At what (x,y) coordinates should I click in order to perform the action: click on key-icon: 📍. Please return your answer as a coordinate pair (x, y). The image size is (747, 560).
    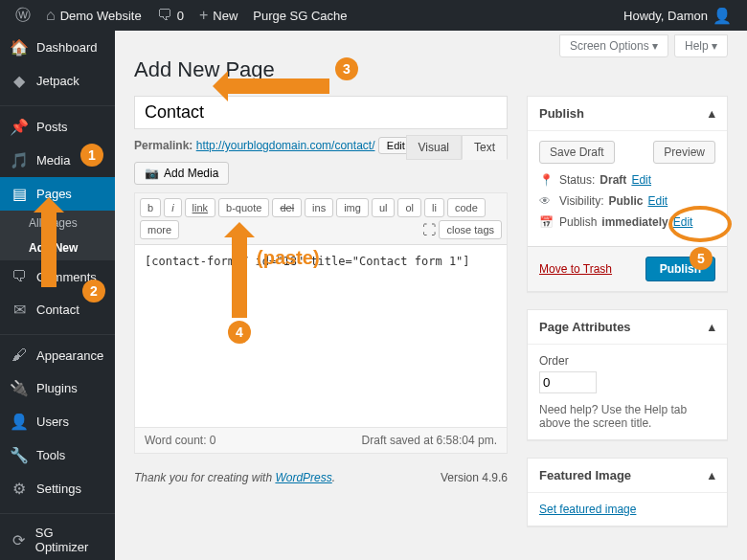
    Looking at the image, I should click on (547, 180).